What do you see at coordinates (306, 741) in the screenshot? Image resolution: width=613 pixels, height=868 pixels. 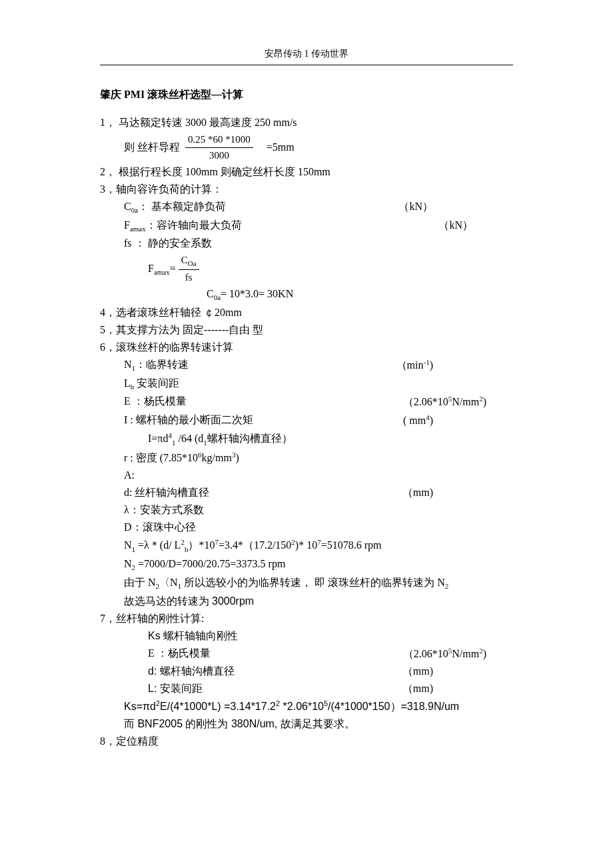 I see `section-8: 8，定位精度` at bounding box center [306, 741].